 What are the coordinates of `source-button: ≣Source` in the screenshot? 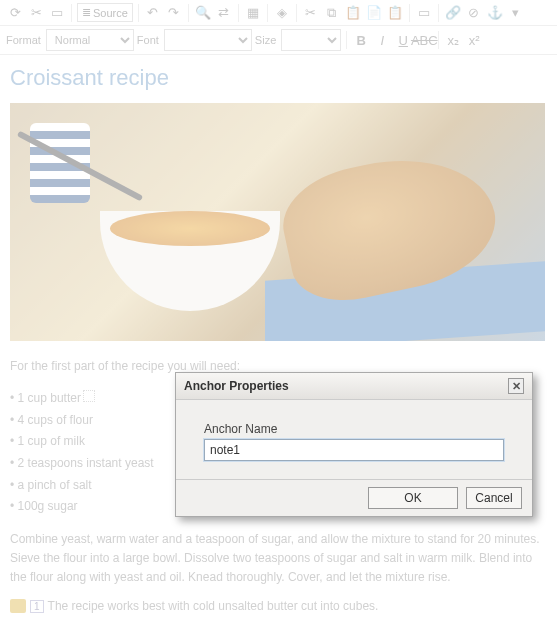 It's located at (105, 12).